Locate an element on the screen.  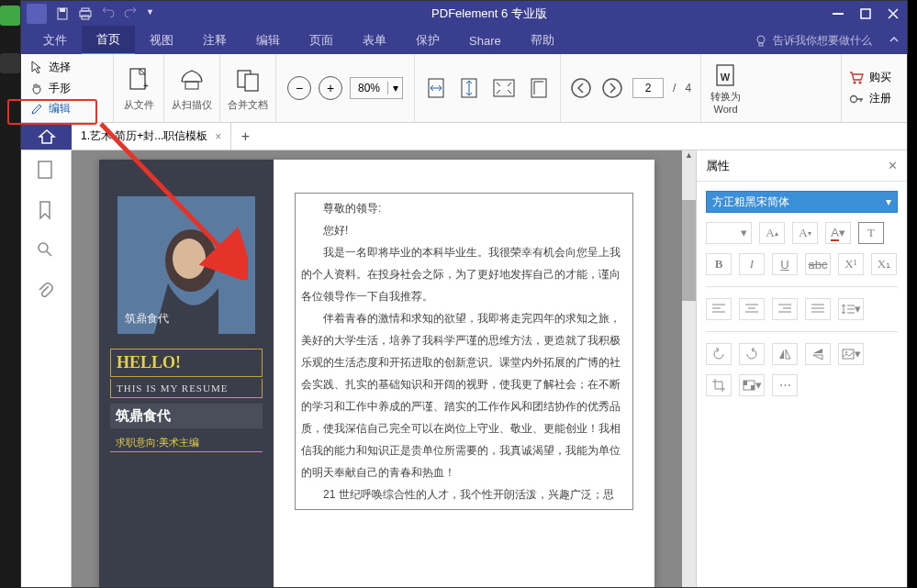
minimize-button is located at coordinates (838, 14).